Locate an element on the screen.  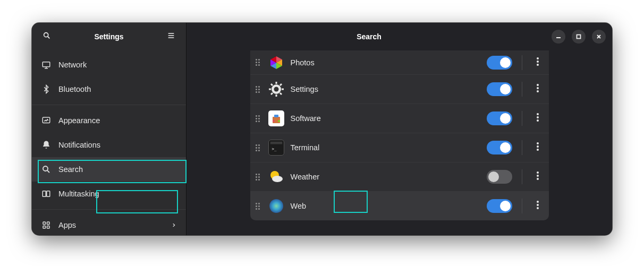
search-app-label: Web is located at coordinates (386, 206).